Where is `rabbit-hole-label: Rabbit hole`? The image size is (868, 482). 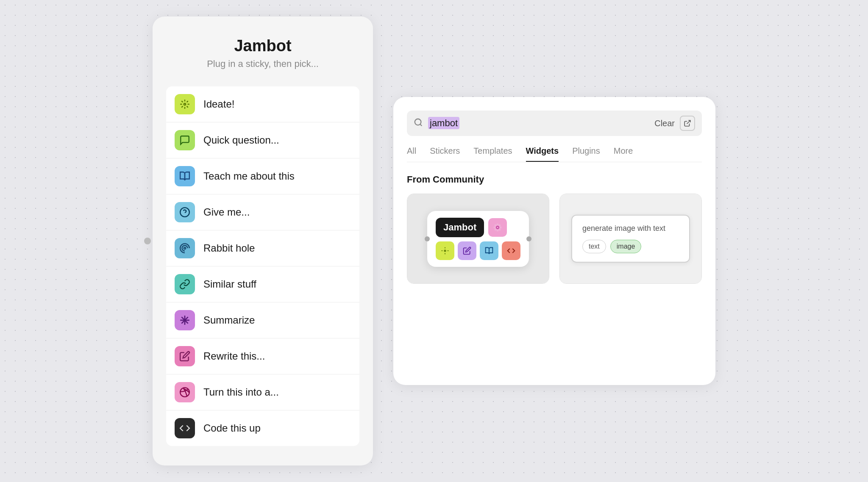 rabbit-hole-label: Rabbit hole is located at coordinates (229, 248).